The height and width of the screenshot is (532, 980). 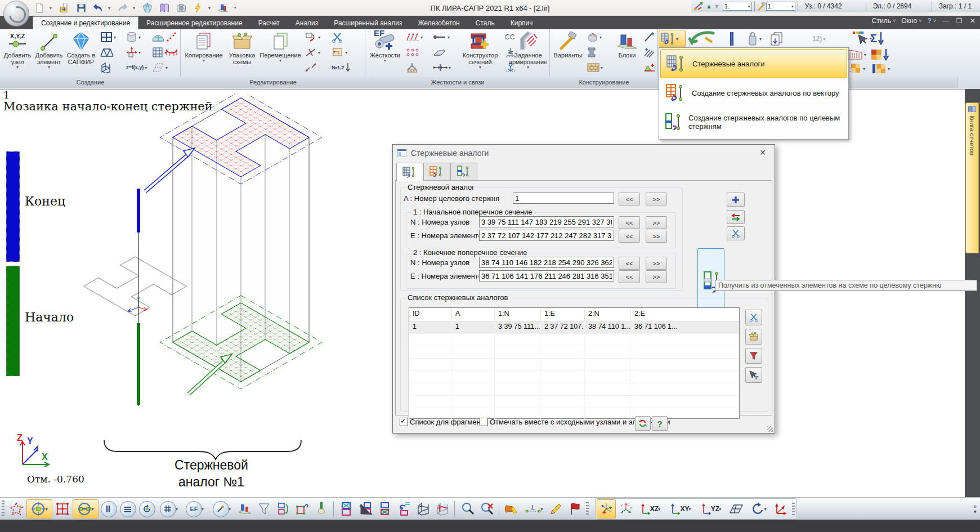 I want to click on sum-loads-button: Σ, so click(x=881, y=38).